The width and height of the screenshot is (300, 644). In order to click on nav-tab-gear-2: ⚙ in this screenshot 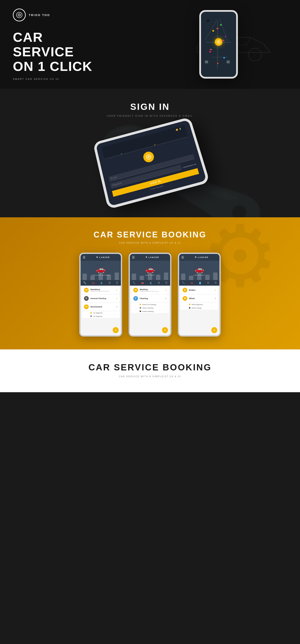, I will do `click(159, 283)`.